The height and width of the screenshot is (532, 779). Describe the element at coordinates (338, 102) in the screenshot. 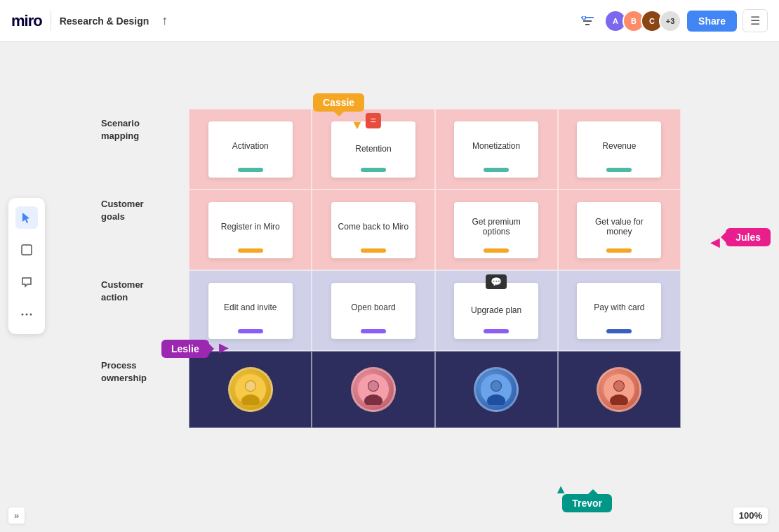

I see `cassie-tooltip: Cassie` at that location.